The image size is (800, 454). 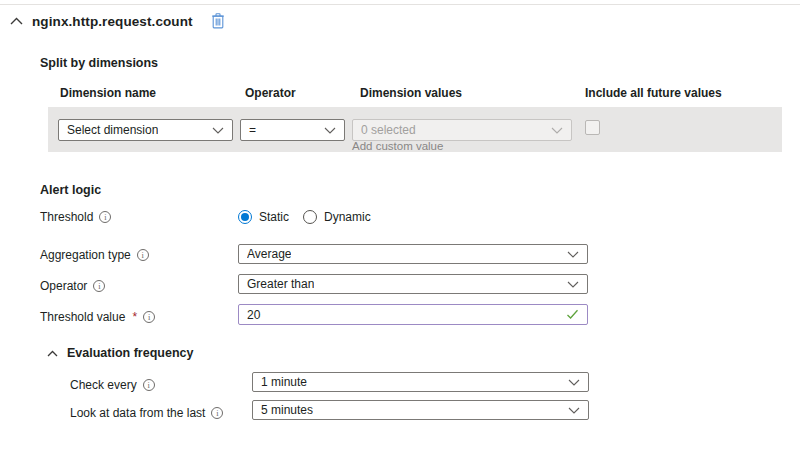 What do you see at coordinates (270, 93) in the screenshot?
I see `column-header-operator: Operator` at bounding box center [270, 93].